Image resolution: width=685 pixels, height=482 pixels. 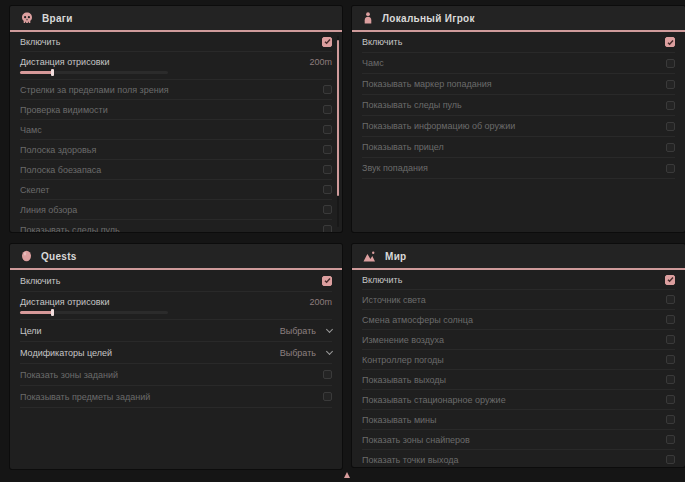 What do you see at coordinates (403, 147) in the screenshot?
I see `setting-label: Показывать прицел` at bounding box center [403, 147].